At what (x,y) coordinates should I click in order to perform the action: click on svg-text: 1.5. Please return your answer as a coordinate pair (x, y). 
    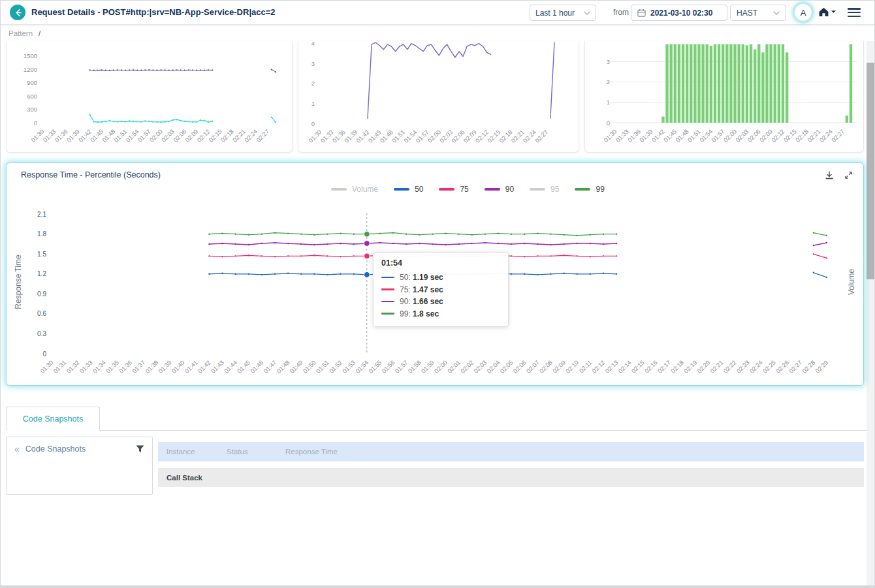
    Looking at the image, I should click on (42, 255).